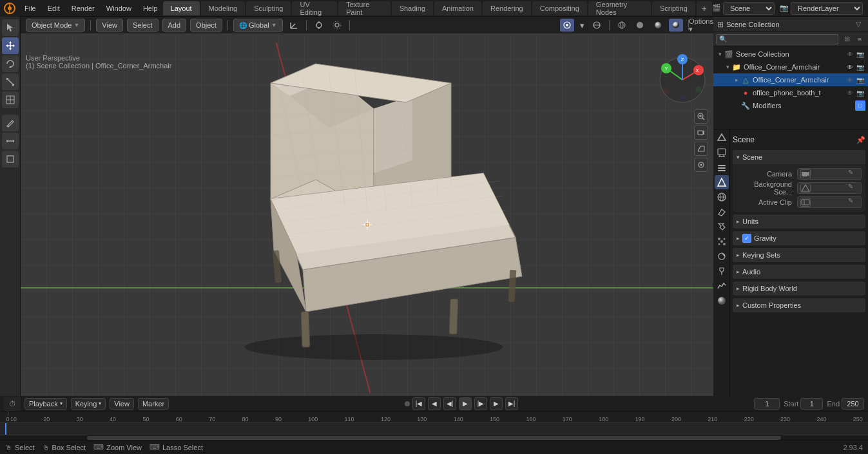 The image size is (868, 454). What do you see at coordinates (704, 8) in the screenshot?
I see `add-workspace-button: +` at bounding box center [704, 8].